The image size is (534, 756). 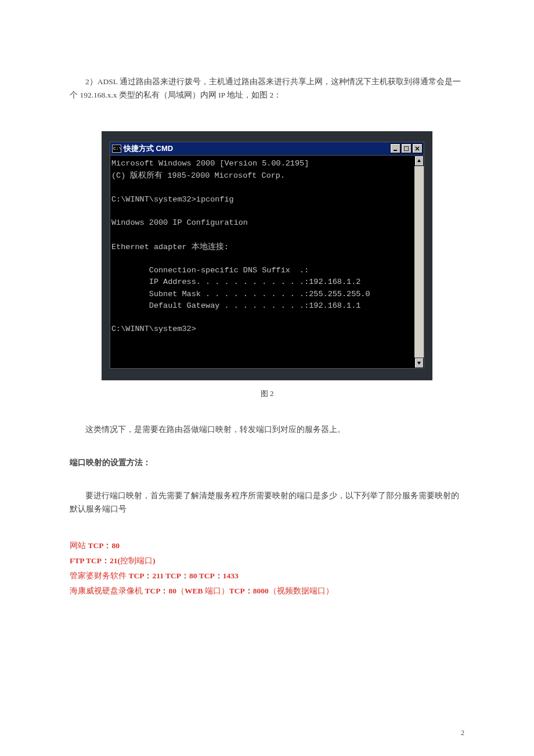 What do you see at coordinates (146, 175) in the screenshot?
I see `cmd-line-cn: 版权所有` at bounding box center [146, 175].